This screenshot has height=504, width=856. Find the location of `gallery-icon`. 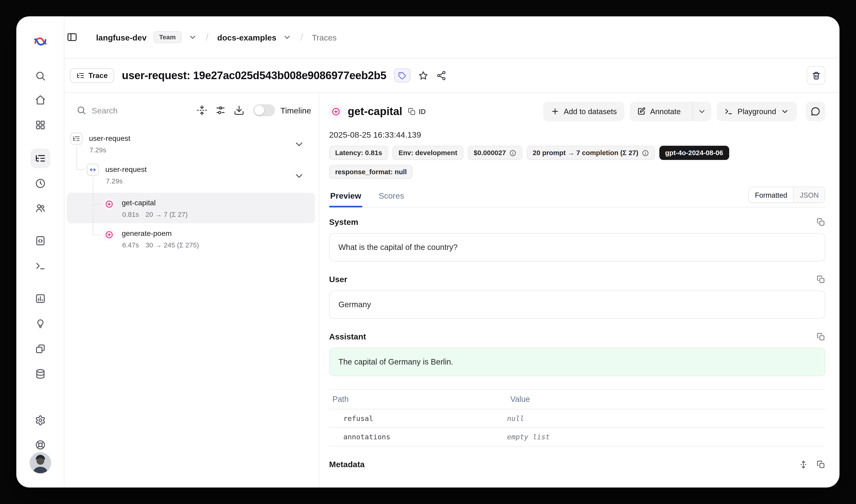

gallery-icon is located at coordinates (40, 349).